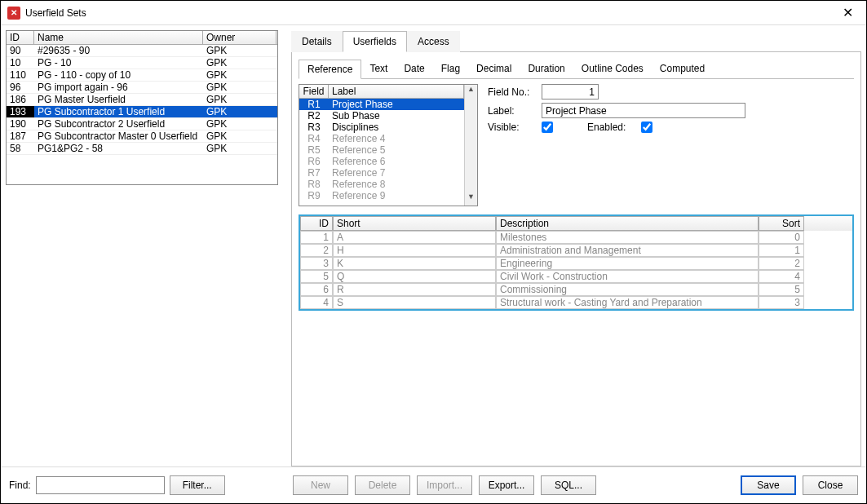 This screenshot has height=504, width=867. I want to click on field-row: R6Reference 6, so click(382, 161).